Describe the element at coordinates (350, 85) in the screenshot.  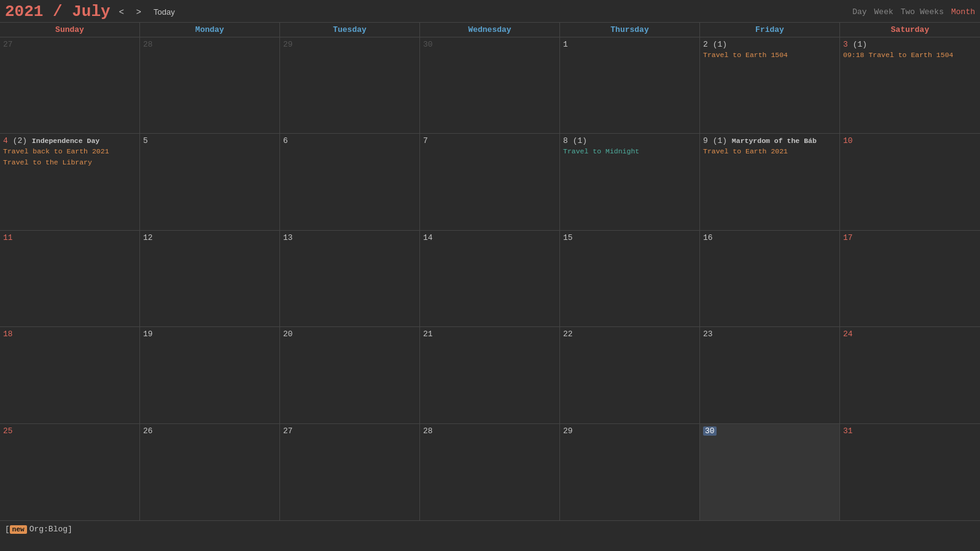
I see `cell-jun29: 29` at that location.